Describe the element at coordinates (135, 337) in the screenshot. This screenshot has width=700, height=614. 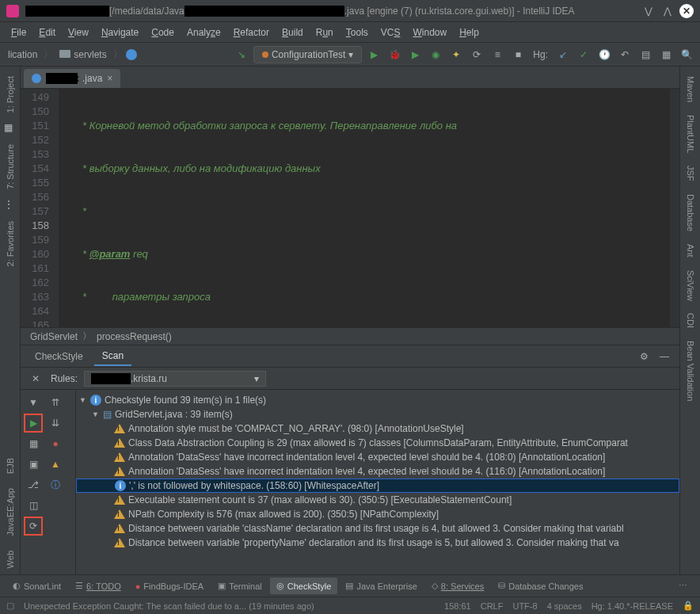
I see `crumb-method: processRequest()` at that location.